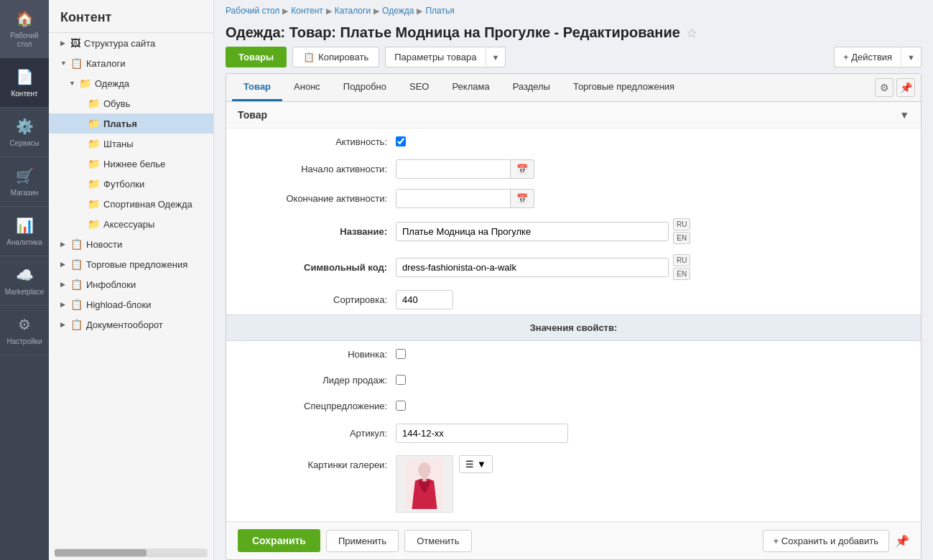 Image resolution: width=933 pixels, height=560 pixels. I want to click on properties-header: Значения свойств:, so click(573, 327).